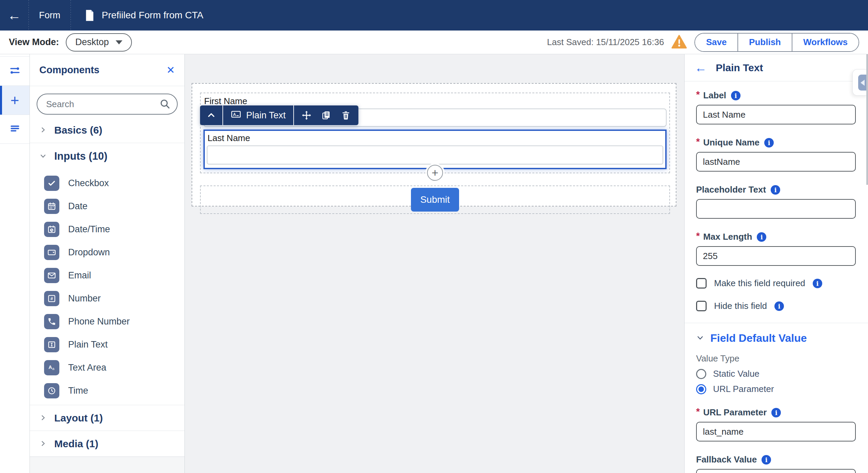 Image resolution: width=868 pixels, height=473 pixels. I want to click on topbar-divider, so click(71, 15).